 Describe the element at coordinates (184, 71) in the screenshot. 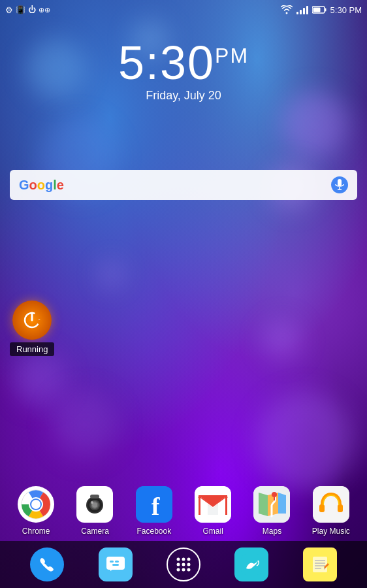

I see `clock-widget: 5:30PM Friday, July 20` at that location.